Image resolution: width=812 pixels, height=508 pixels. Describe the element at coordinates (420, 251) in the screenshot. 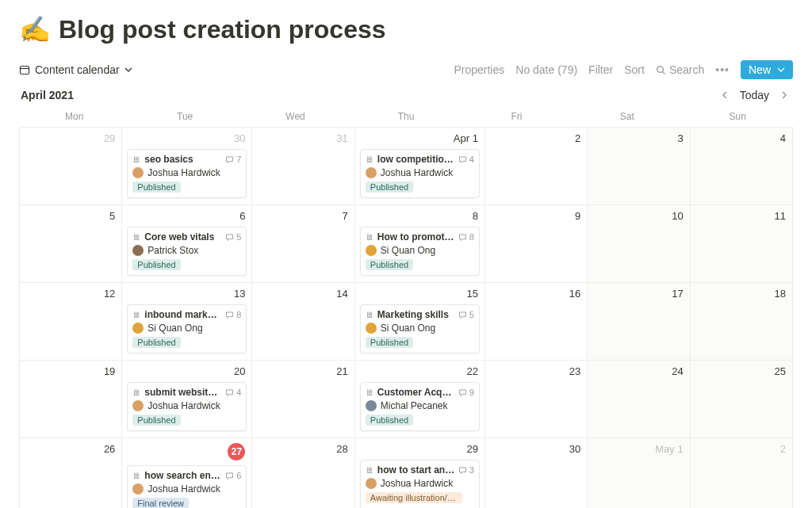

I see `event-card: 🗎How to promote…8Si Quan OngPublished` at that location.